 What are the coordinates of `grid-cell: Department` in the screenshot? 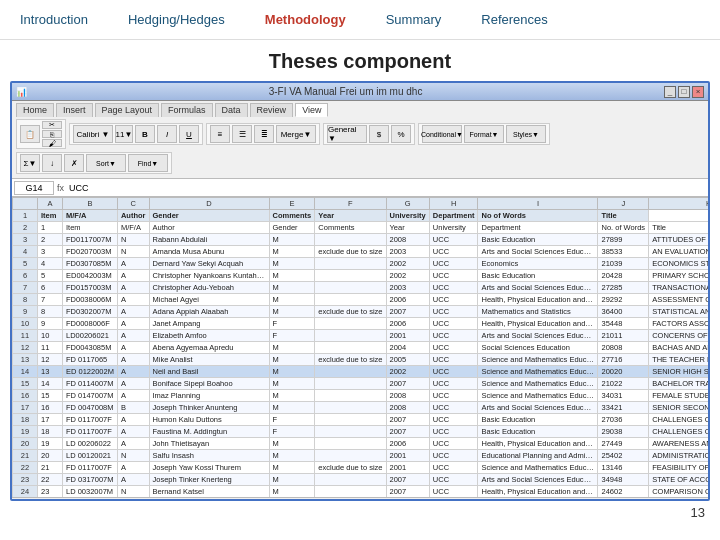 It's located at (538, 228).